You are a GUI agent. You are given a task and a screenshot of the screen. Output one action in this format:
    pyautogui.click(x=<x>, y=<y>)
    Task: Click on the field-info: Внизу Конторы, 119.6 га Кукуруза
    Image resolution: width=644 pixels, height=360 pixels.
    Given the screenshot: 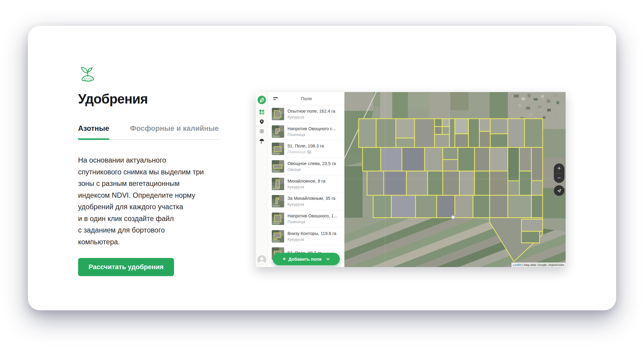 What is the action you would take?
    pyautogui.click(x=312, y=236)
    